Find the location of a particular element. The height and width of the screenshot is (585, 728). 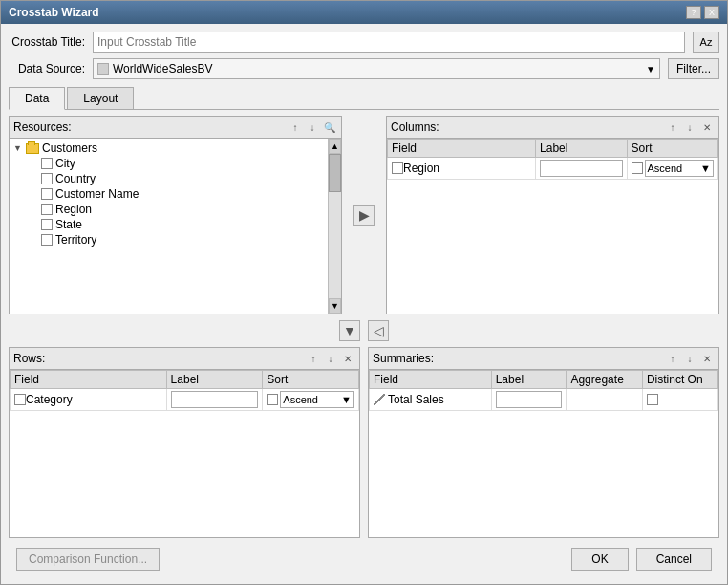

rows-field-name: Category is located at coordinates (50, 400).